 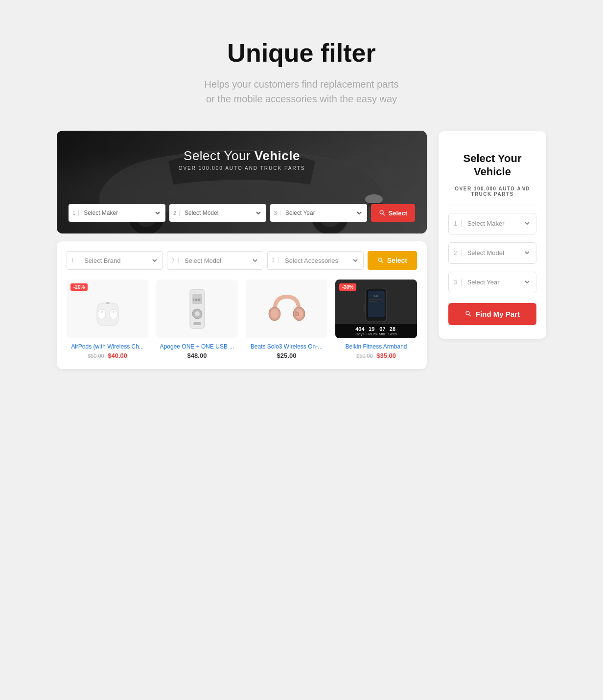 What do you see at coordinates (121, 213) in the screenshot?
I see `banner-select-maker: Select Maker` at bounding box center [121, 213].